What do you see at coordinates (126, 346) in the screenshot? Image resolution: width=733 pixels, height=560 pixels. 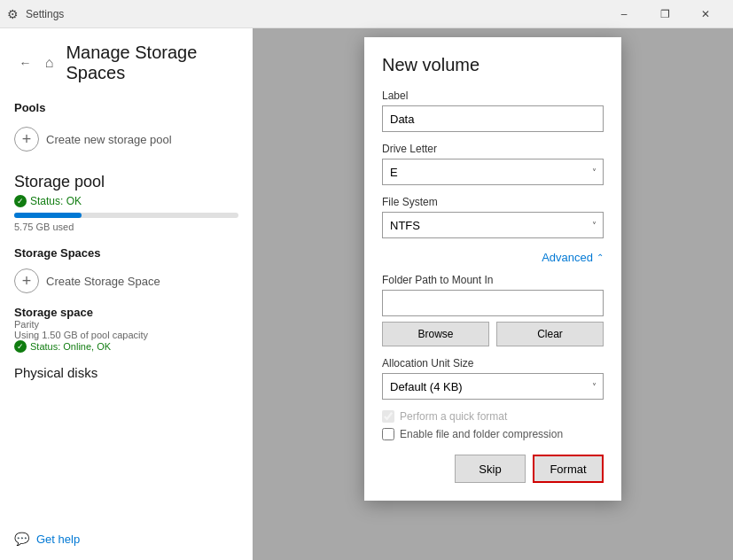 I see `space-status: ✓ Status: Online, OK` at bounding box center [126, 346].